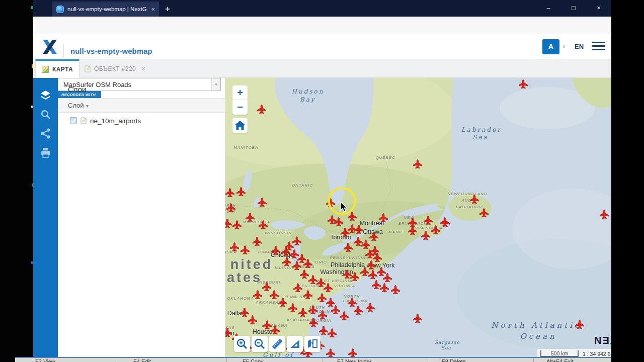  I want to click on zoom-in-button: +, so click(240, 93).